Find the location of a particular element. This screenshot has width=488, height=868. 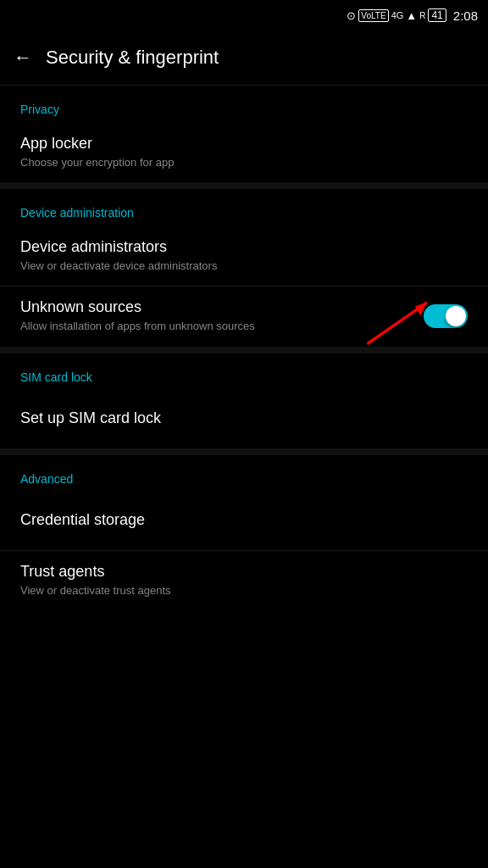

app-locker-subtitle: Choose your encryption for app is located at coordinates (244, 163).